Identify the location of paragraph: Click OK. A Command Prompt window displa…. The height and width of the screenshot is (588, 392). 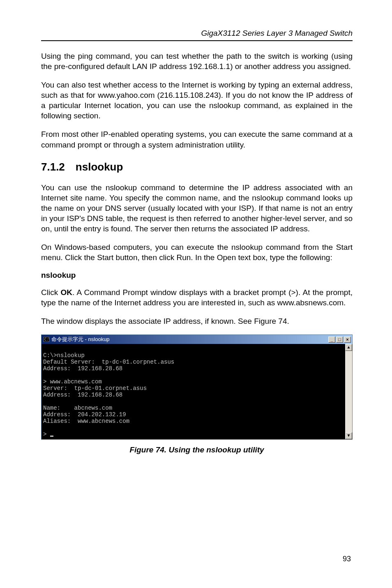
(197, 297).